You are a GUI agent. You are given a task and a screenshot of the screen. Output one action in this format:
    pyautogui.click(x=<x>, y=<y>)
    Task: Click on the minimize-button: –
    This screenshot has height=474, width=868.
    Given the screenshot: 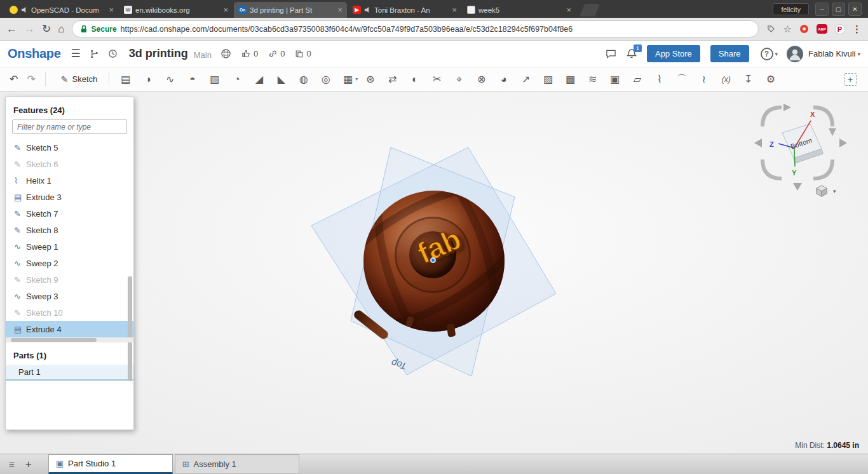 What is the action you would take?
    pyautogui.click(x=822, y=9)
    